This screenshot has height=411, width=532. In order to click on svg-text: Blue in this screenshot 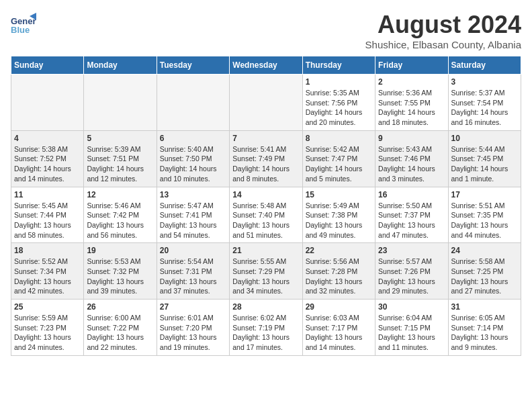, I will do `click(20, 30)`.